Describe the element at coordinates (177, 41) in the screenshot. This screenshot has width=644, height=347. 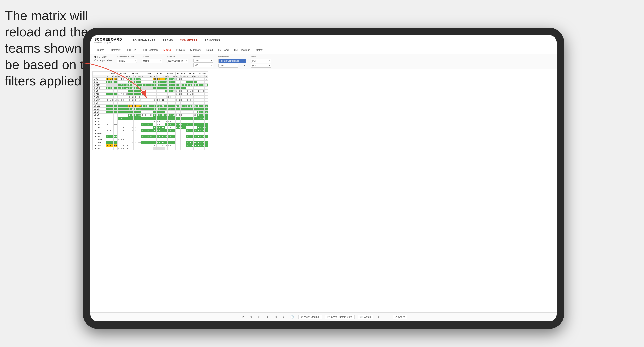
I see `nav-items: TOURNAMENTS TEAMS COMMITTEE RANKINGS` at that location.